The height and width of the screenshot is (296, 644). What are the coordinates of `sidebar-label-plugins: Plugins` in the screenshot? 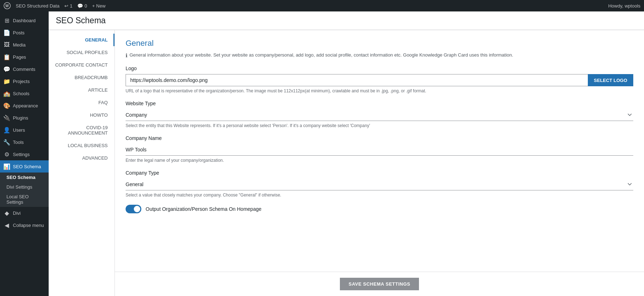 It's located at (21, 118).